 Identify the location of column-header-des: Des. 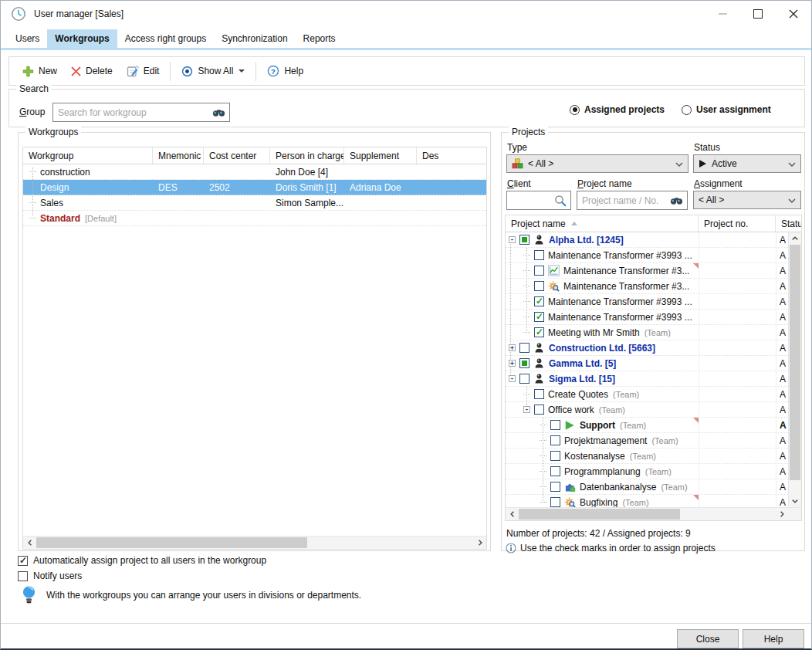
(452, 156).